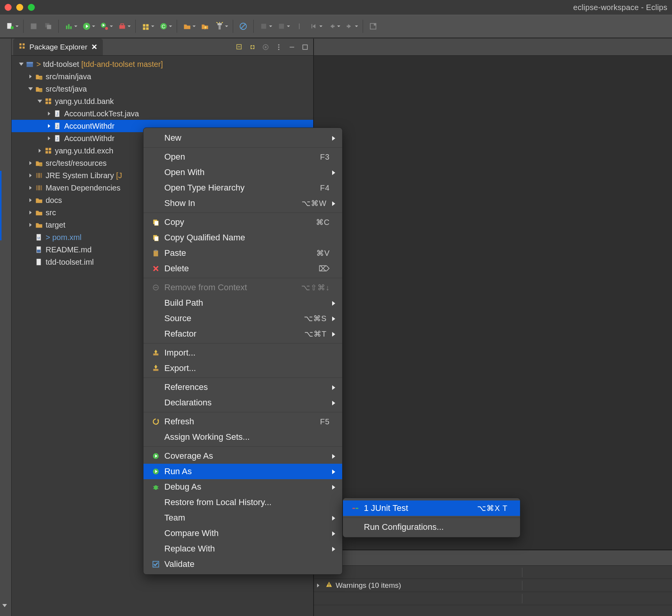 The image size is (672, 616). I want to click on tree-src-main-java: src/main/java, so click(162, 77).